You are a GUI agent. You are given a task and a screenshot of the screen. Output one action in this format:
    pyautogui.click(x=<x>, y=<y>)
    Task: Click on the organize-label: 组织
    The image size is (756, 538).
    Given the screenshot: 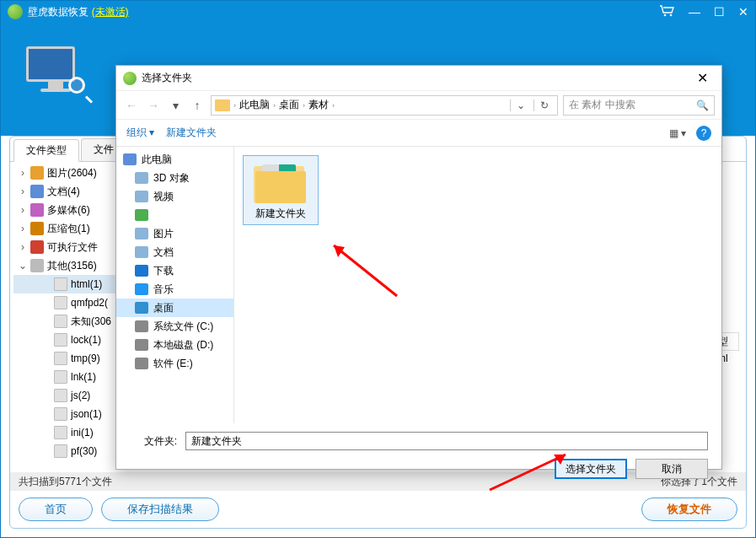 What is the action you would take?
    pyautogui.click(x=137, y=132)
    